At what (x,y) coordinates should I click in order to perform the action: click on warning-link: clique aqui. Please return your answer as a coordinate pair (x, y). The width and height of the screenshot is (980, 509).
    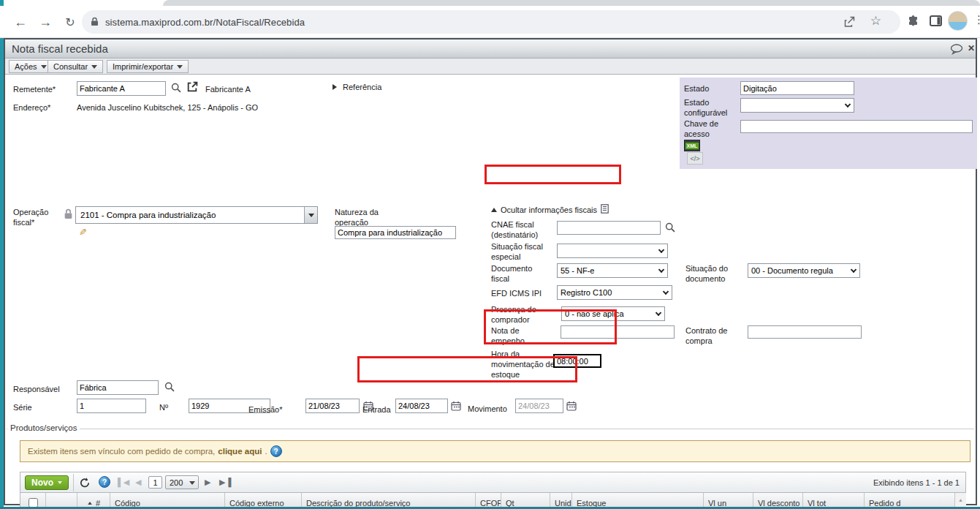
    Looking at the image, I should click on (240, 451).